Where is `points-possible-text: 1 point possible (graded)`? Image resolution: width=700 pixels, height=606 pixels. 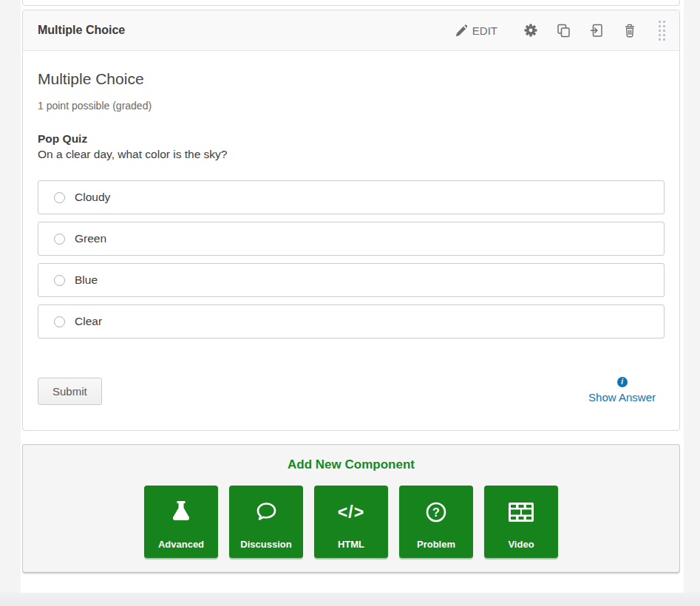
points-possible-text: 1 point possible (graded) is located at coordinates (351, 106).